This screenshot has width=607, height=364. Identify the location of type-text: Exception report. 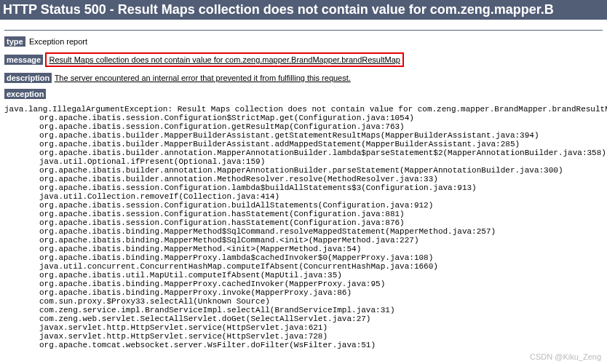
(58, 41).